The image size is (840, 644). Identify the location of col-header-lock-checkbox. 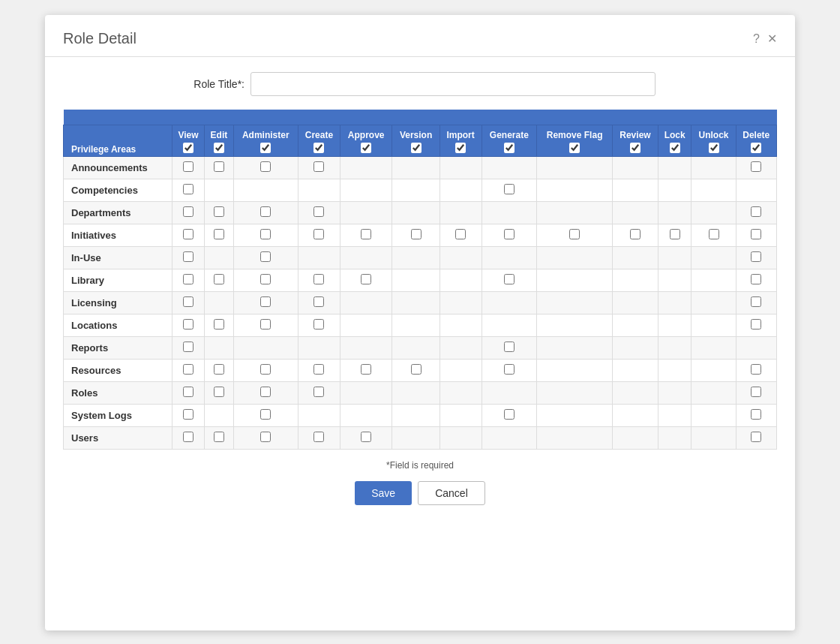
(675, 148).